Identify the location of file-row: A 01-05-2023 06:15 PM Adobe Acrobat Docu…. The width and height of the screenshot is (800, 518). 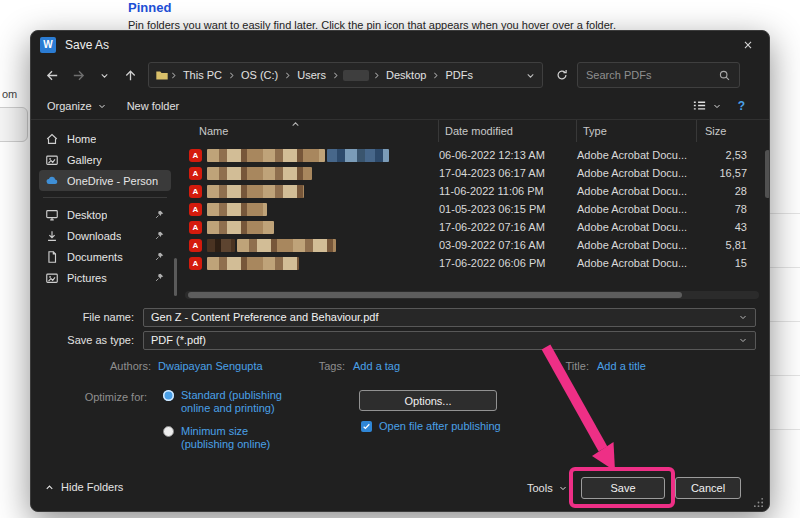
(470, 209).